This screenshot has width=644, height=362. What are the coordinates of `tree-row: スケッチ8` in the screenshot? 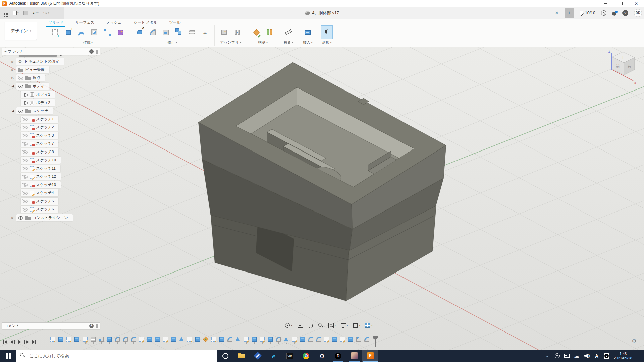 It's located at (38, 152).